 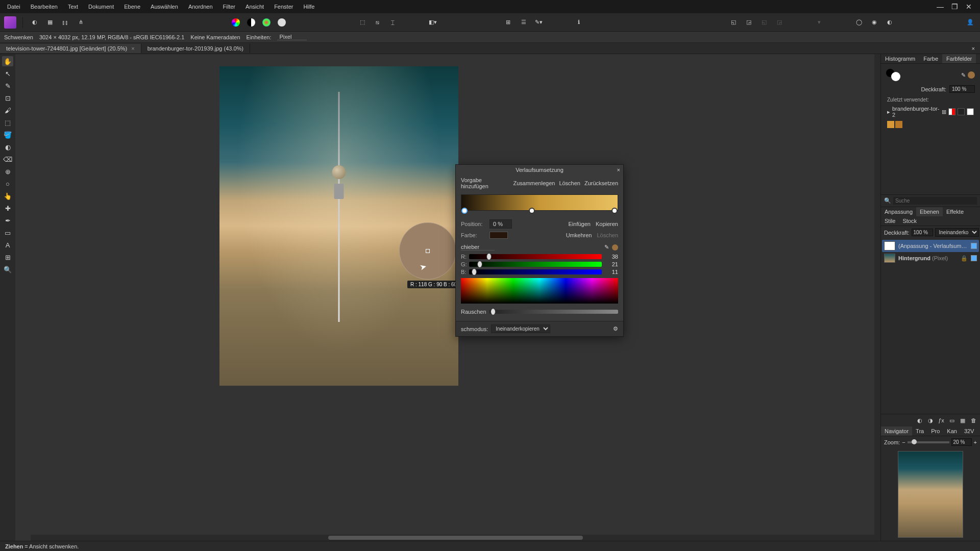 What do you see at coordinates (201, 7) in the screenshot?
I see `menu-anordnen: Anordnen` at bounding box center [201, 7].